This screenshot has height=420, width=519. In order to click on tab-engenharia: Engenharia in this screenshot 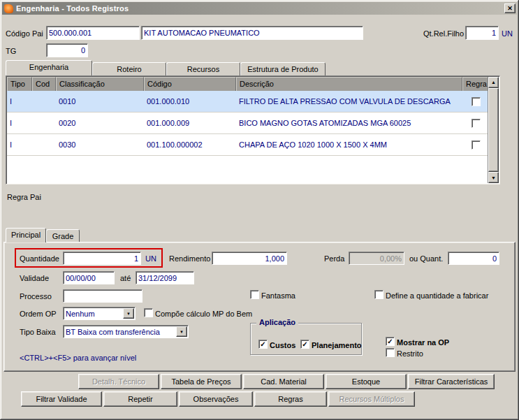, I will do `click(49, 68)`.